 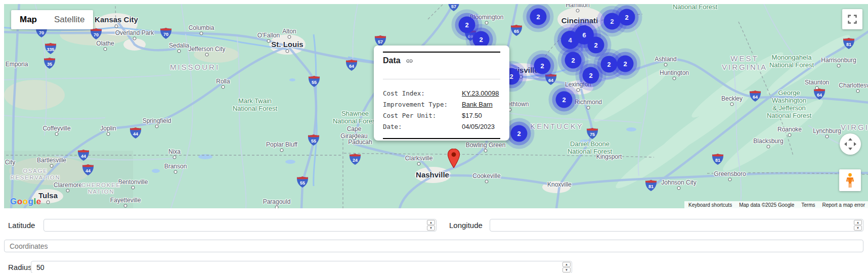 What do you see at coordinates (422, 104) in the screenshot?
I see `popup-row-label: Improvement Type:` at bounding box center [422, 104].